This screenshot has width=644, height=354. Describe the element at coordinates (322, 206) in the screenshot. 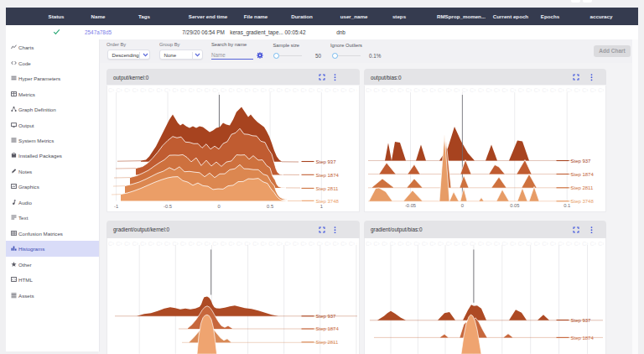

I see `svg-text: 1` at that location.